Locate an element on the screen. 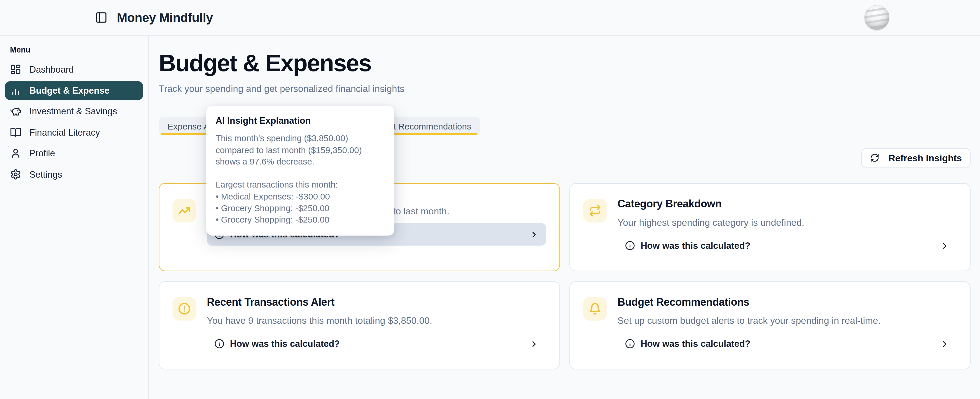 Image resolution: width=980 pixels, height=399 pixels. sidebar-item-label: Financial Literacy is located at coordinates (65, 132).